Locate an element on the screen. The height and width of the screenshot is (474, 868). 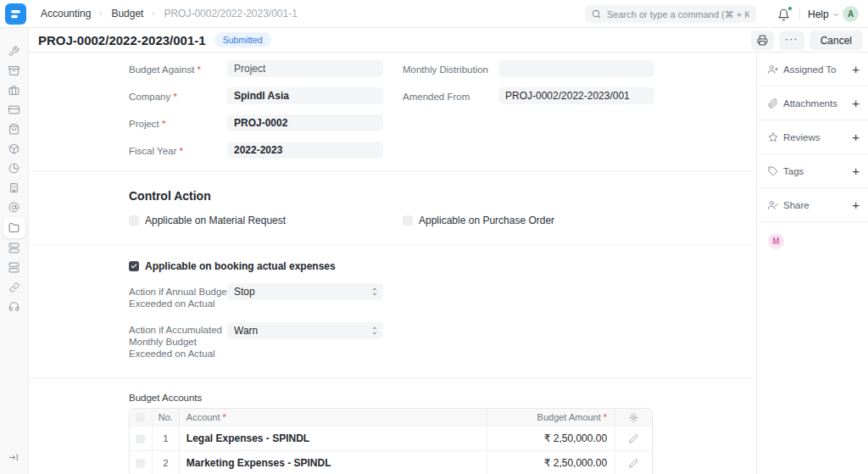
module-support-icon is located at coordinates (14, 307).